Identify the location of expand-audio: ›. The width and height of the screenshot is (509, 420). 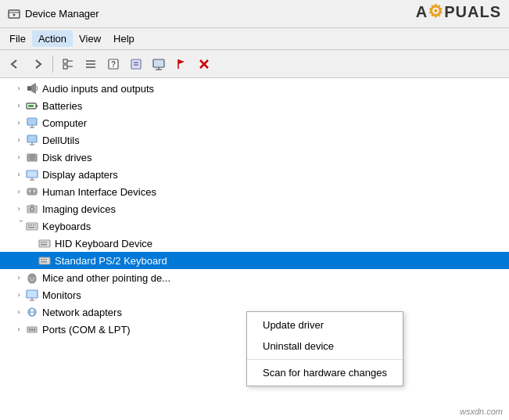
(19, 88).